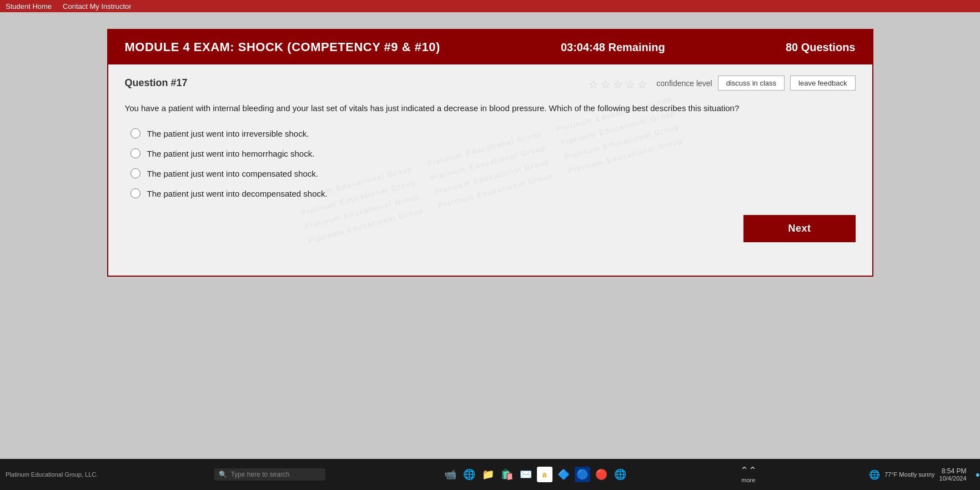 The height and width of the screenshot is (490, 980). Describe the element at coordinates (507, 474) in the screenshot. I see `taskbar-icon-store: 🛍️` at that location.